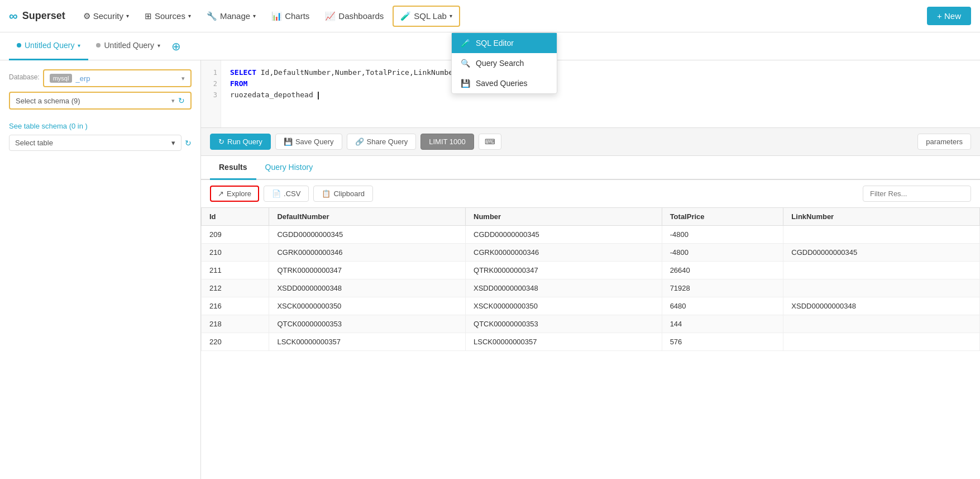 This screenshot has height=479, width=980. What do you see at coordinates (723, 306) in the screenshot?
I see `cell-total-price: 6480` at bounding box center [723, 306].